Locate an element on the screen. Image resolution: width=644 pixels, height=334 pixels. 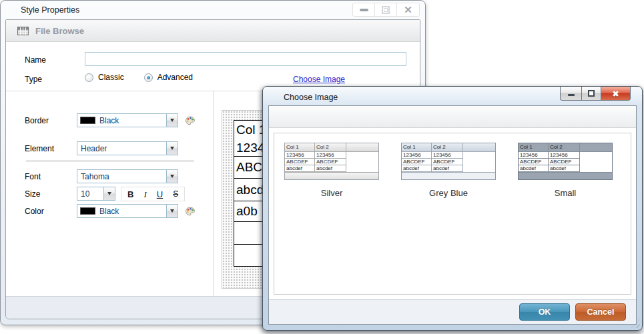
style-option-grey-blue: Col 1 Col 2 123456 123456 ABCDEF is located at coordinates (448, 171).